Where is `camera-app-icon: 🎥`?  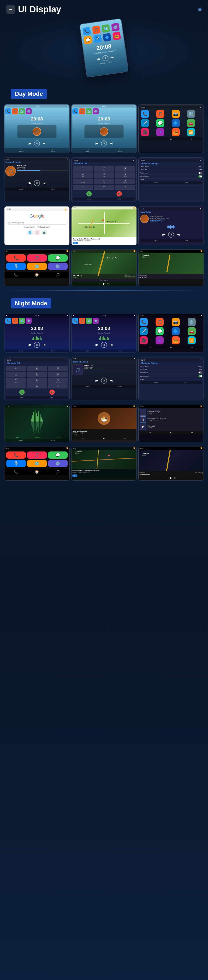
camera-app-icon: 🎥 is located at coordinates (145, 132).